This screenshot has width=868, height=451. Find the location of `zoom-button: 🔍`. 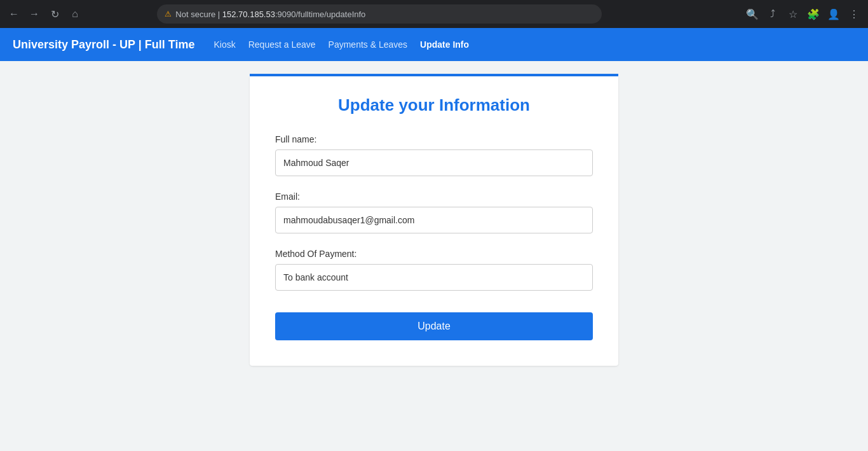

zoom-button: 🔍 is located at coordinates (752, 14).